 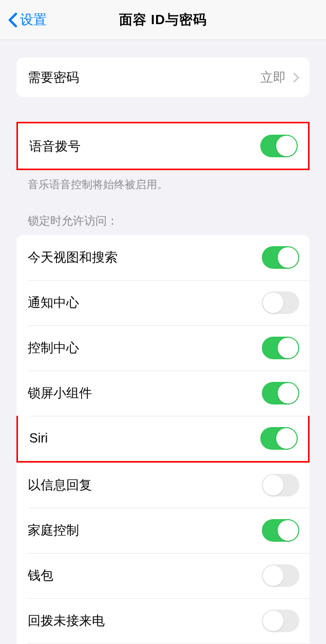 I want to click on voice-dial-label: 语音拨号, so click(x=55, y=146).